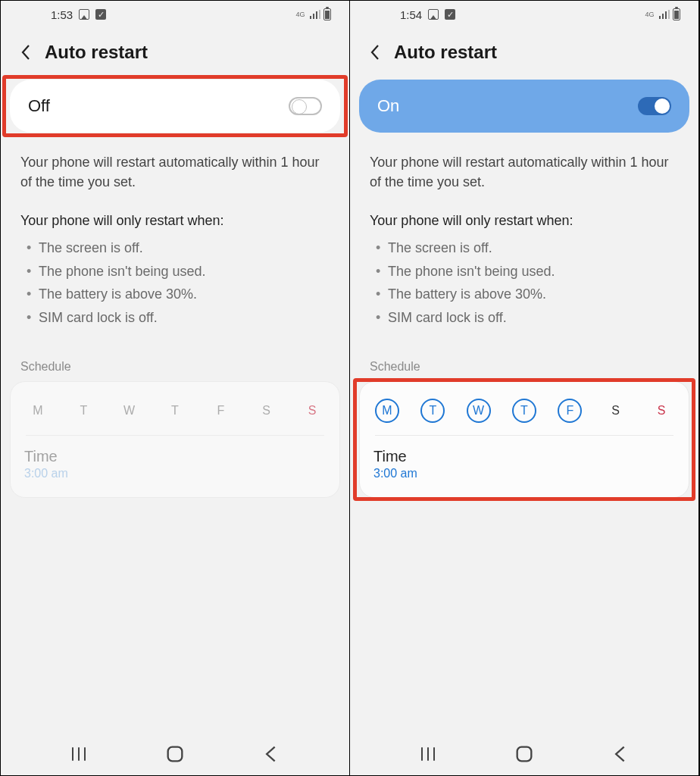 The height and width of the screenshot is (776, 700). What do you see at coordinates (388, 106) in the screenshot?
I see `toggle-label: On` at bounding box center [388, 106].